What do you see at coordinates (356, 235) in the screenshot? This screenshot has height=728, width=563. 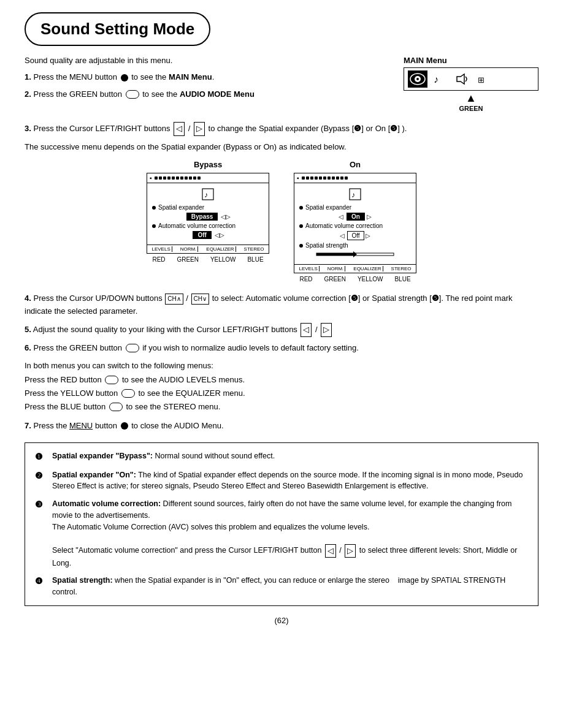 I see `on-off-value: Off` at bounding box center [356, 235].